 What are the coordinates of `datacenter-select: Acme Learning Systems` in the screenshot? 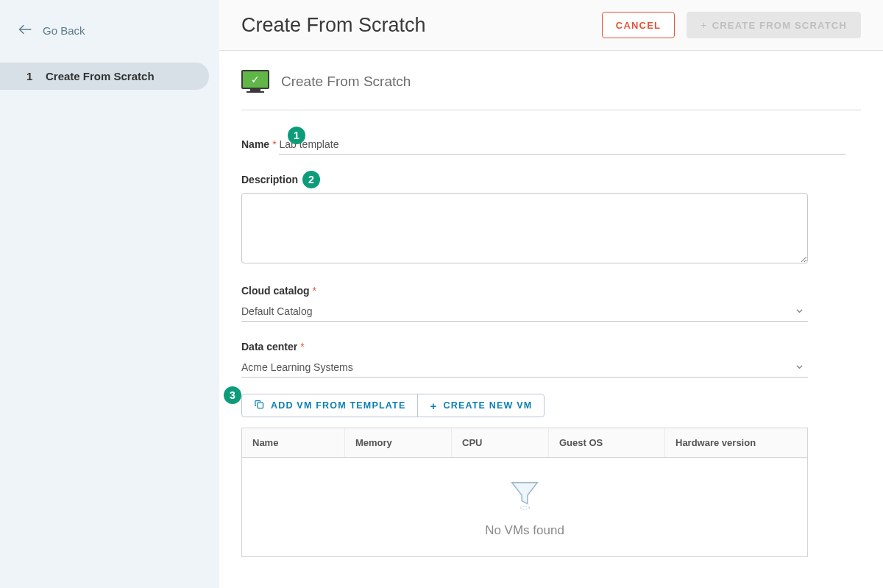 It's located at (525, 366).